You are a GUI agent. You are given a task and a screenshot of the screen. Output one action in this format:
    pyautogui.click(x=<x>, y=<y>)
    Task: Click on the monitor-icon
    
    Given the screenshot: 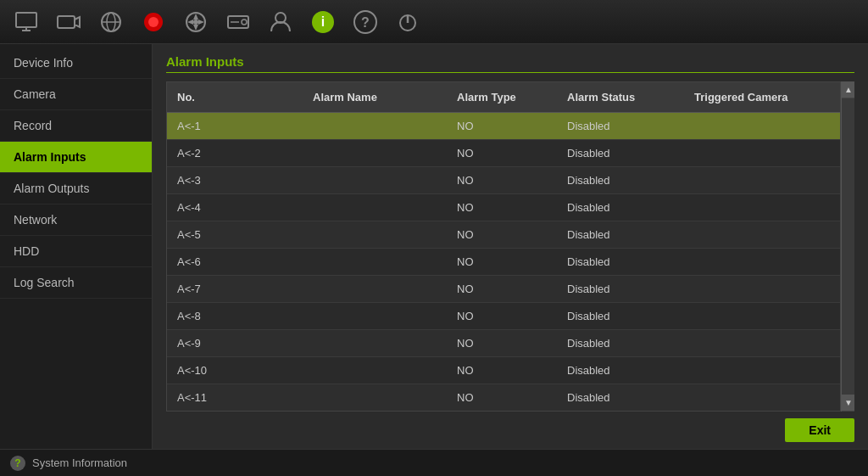 What is the action you would take?
    pyautogui.click(x=26, y=22)
    